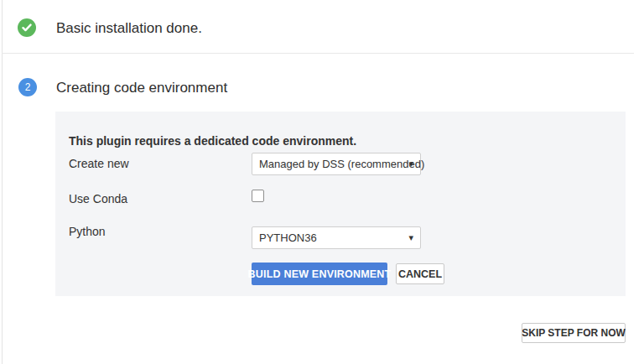 The image size is (644, 364). What do you see at coordinates (2, 182) in the screenshot?
I see `container-left-border` at bounding box center [2, 182].